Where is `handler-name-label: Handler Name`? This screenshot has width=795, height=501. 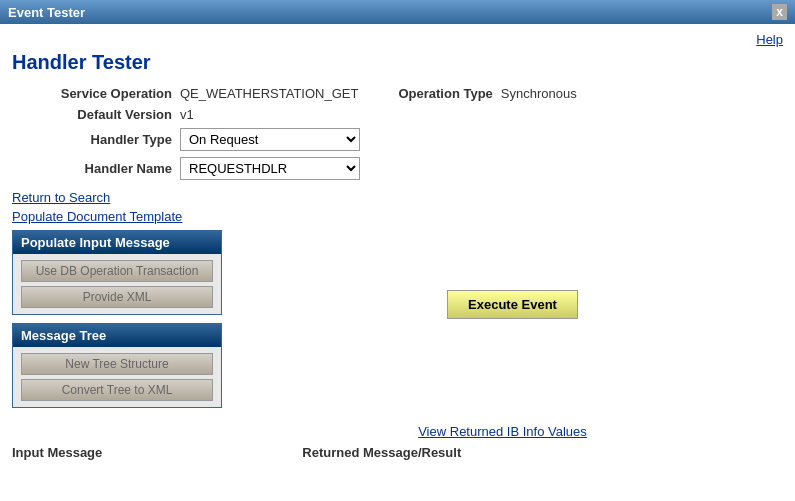
handler-name-label: Handler Name is located at coordinates (102, 168).